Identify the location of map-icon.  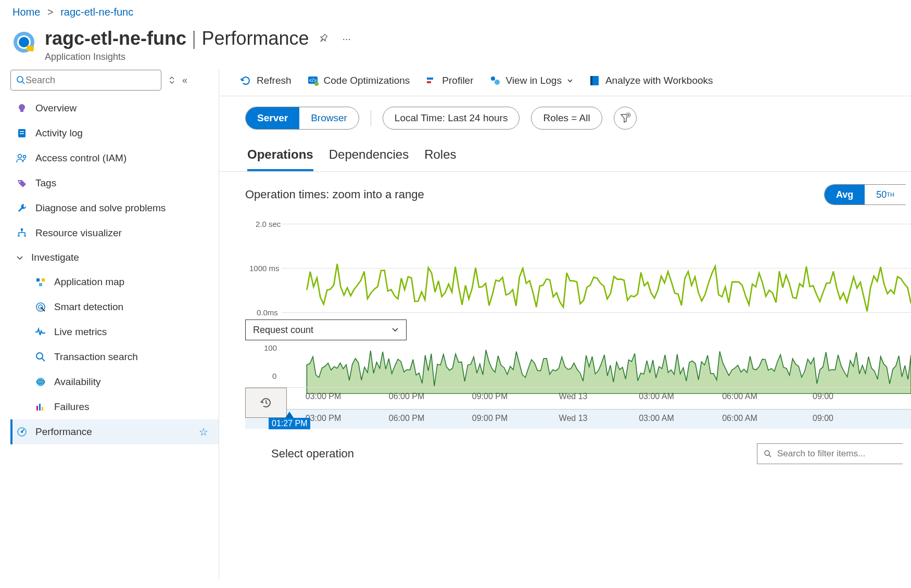
(41, 282).